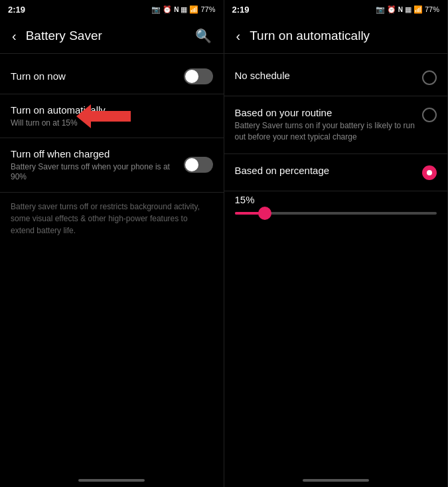 The height and width of the screenshot is (487, 448). I want to click on alarm-icon-r: ⏰, so click(392, 9).